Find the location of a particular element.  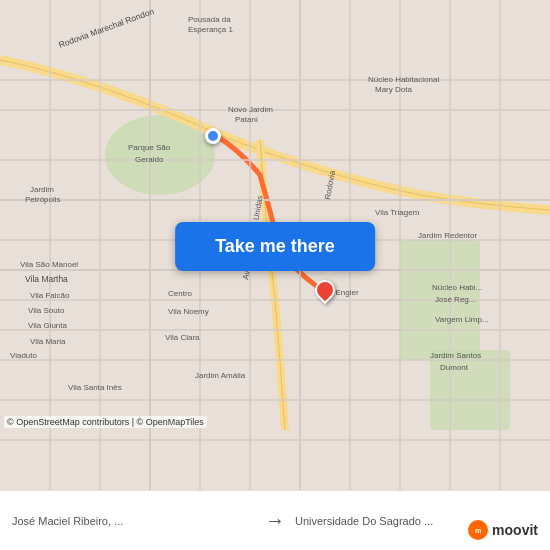

svg-text: Geraldo is located at coordinates (150, 160).